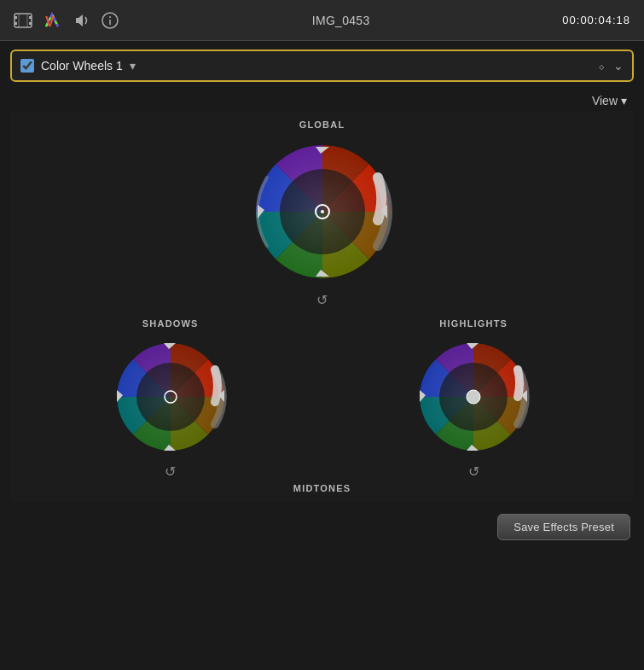 The height and width of the screenshot is (670, 644). I want to click on save-effects-preset-button: Save Effects Preset, so click(564, 527).